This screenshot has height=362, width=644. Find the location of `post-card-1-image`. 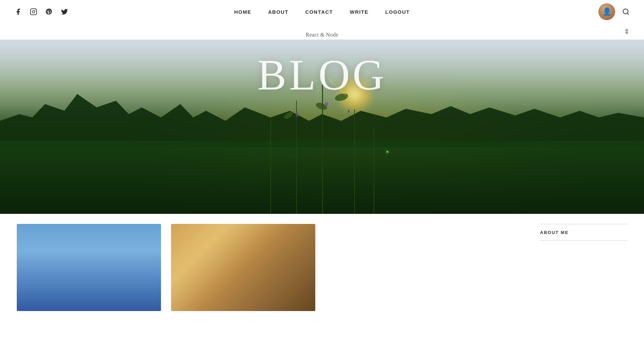

post-card-1-image is located at coordinates (89, 267).